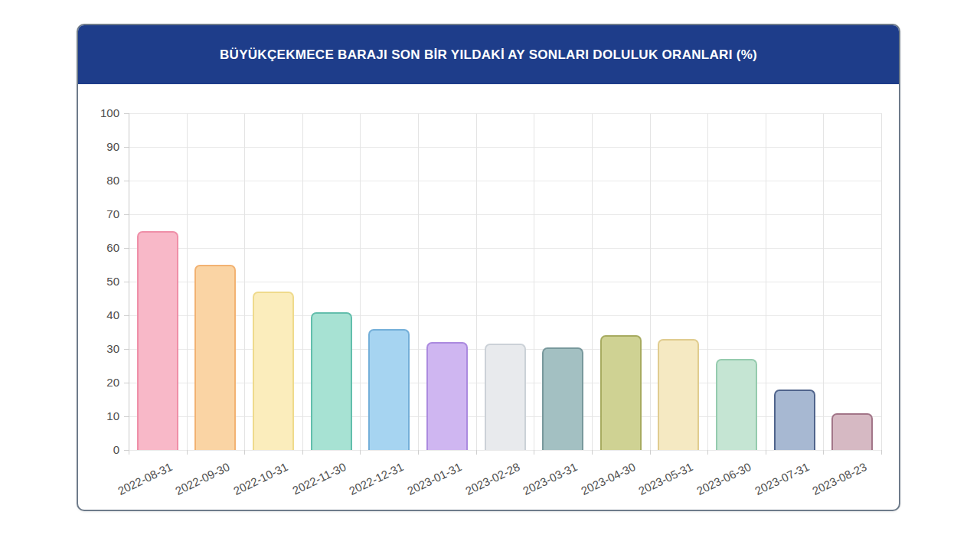  What do you see at coordinates (104, 315) in the screenshot?
I see `y-axis-label: 40` at bounding box center [104, 315].